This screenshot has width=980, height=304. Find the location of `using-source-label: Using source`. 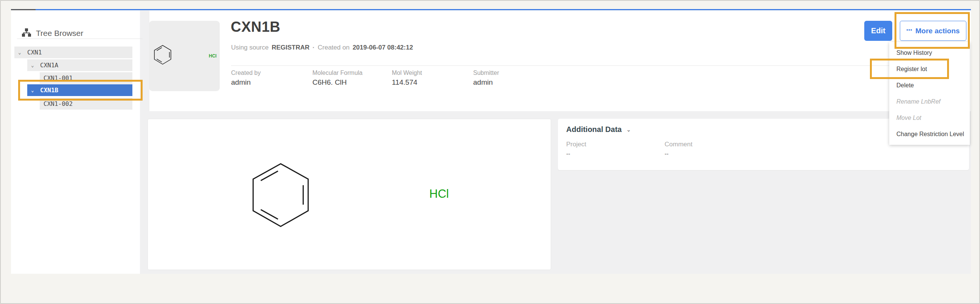

using-source-label: Using source is located at coordinates (250, 48).